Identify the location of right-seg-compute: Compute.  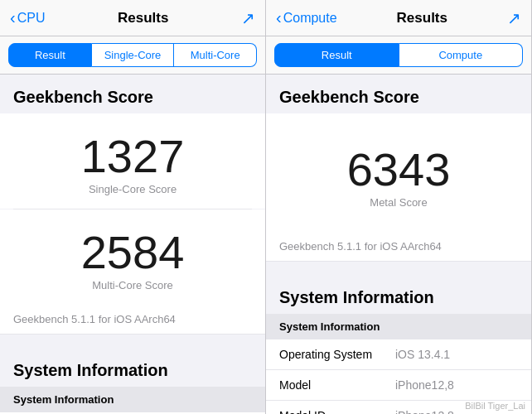
(462, 55).